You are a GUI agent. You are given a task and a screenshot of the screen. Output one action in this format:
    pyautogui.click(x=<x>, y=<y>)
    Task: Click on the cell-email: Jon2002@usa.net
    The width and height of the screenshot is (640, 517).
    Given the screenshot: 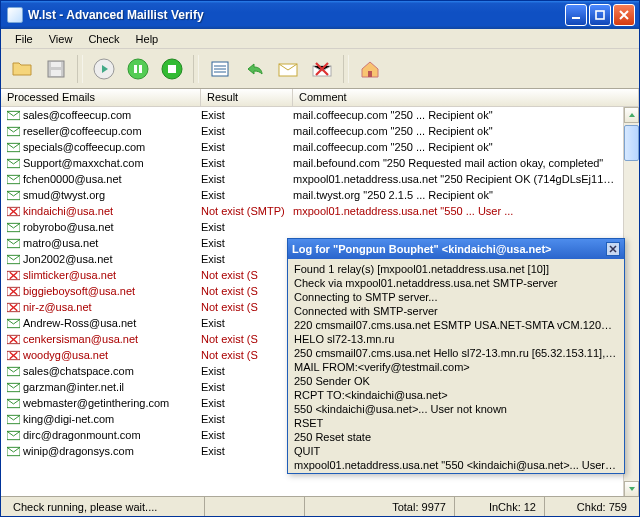 What is the action you would take?
    pyautogui.click(x=112, y=259)
    